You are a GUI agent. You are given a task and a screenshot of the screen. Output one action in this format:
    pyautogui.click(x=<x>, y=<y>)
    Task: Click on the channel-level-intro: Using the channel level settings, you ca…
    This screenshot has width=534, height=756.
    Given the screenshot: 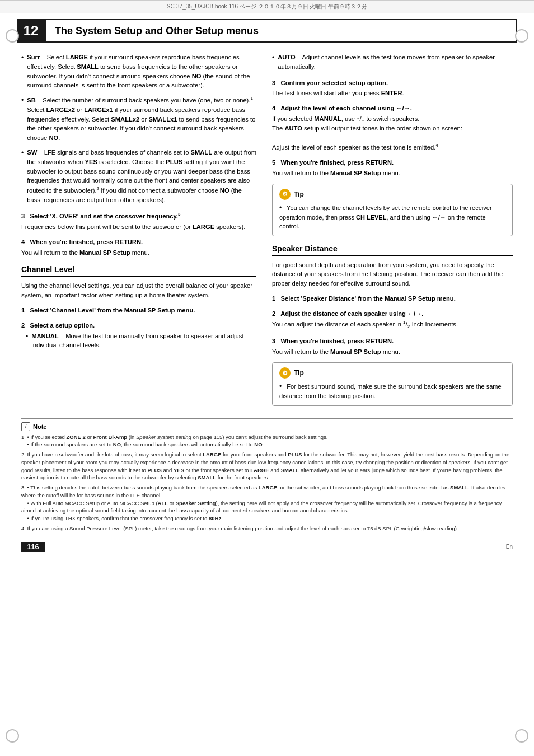 What is the action you would take?
    pyautogui.click(x=139, y=291)
    